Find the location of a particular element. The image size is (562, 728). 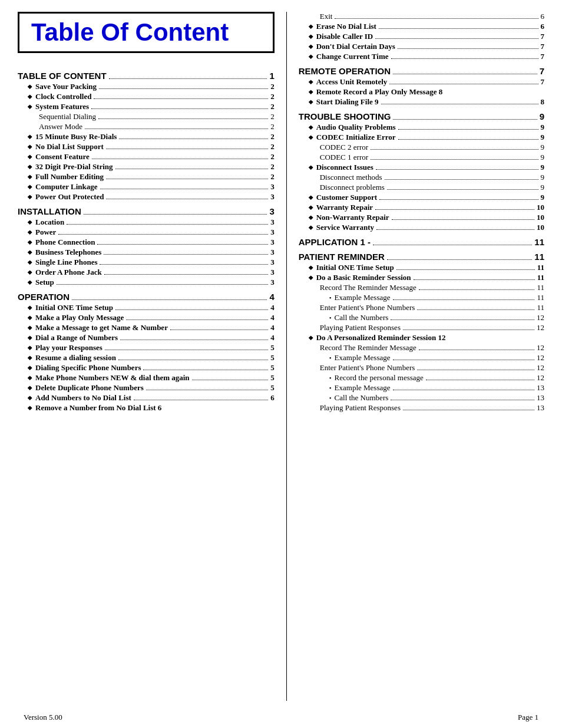

entry-label: Warranty Repair is located at coordinates (345, 207).